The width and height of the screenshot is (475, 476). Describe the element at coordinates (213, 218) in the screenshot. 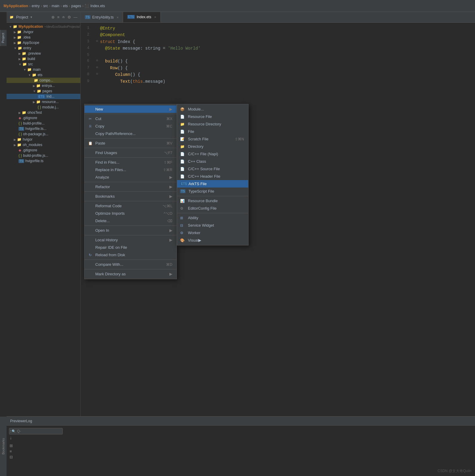

I see `submenu-item-ability: ⊞ Ability` at that location.